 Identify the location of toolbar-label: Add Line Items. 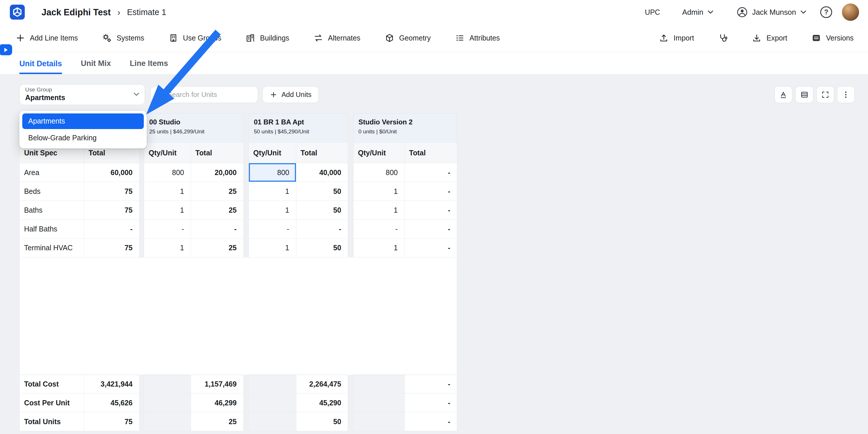
(54, 38).